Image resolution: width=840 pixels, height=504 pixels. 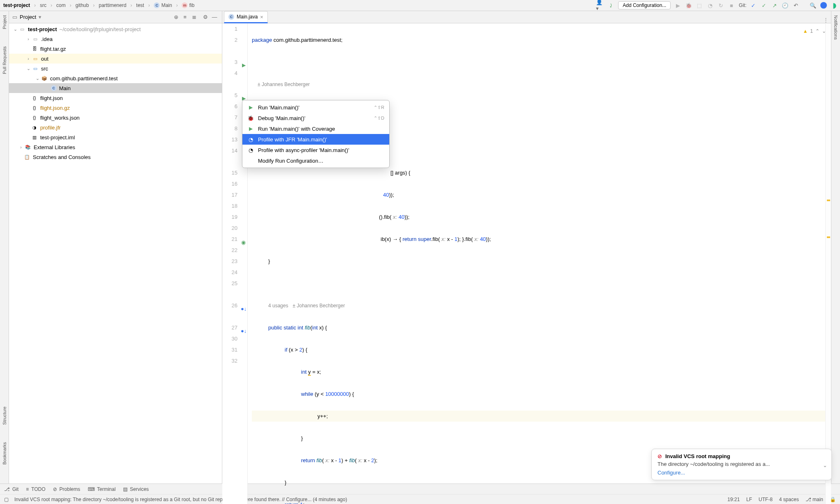 I want to click on tool-terminal: ⌨ Terminal, so click(x=102, y=489).